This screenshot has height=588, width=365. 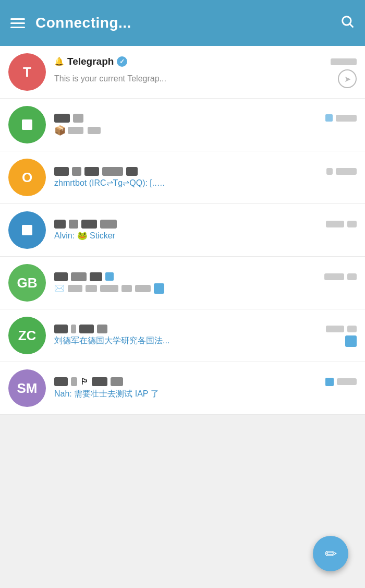 What do you see at coordinates (27, 72) in the screenshot?
I see `avatar: T` at bounding box center [27, 72].